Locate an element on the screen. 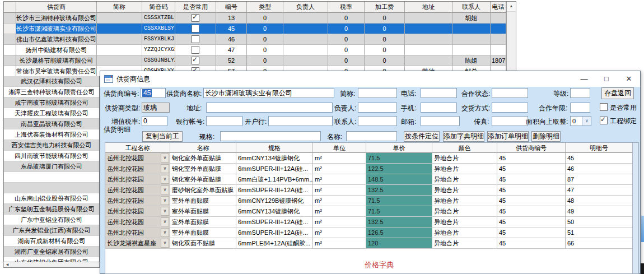 The width and height of the screenshot is (644, 274). name-filter-input is located at coordinates (372, 136).